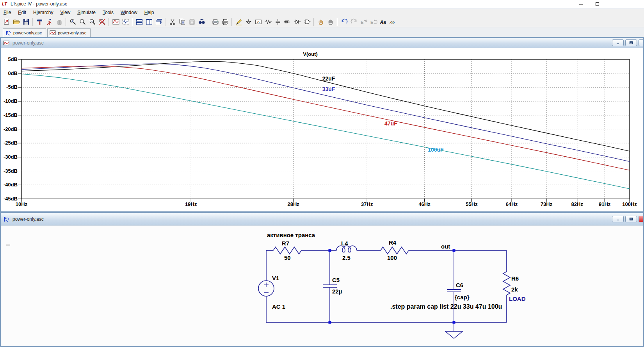 The image size is (644, 347). Describe the element at coordinates (460, 285) in the screenshot. I see `component-name-C6: C6` at that location.